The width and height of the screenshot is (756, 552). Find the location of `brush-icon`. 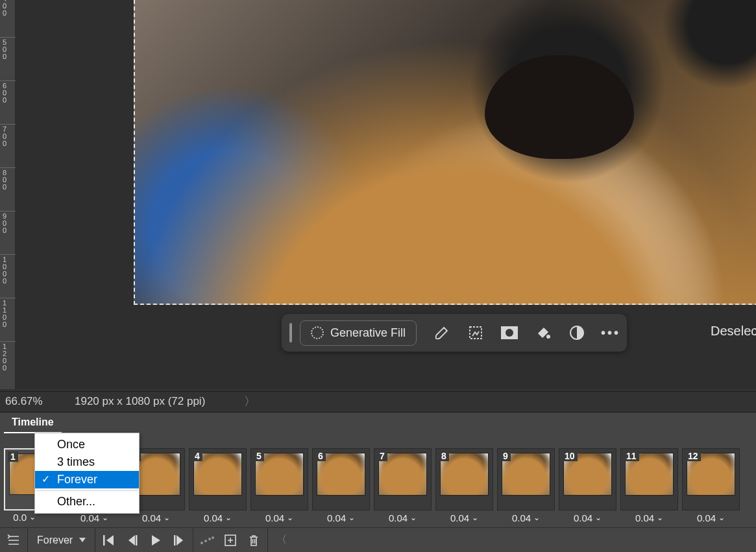

brush-icon is located at coordinates (442, 333).